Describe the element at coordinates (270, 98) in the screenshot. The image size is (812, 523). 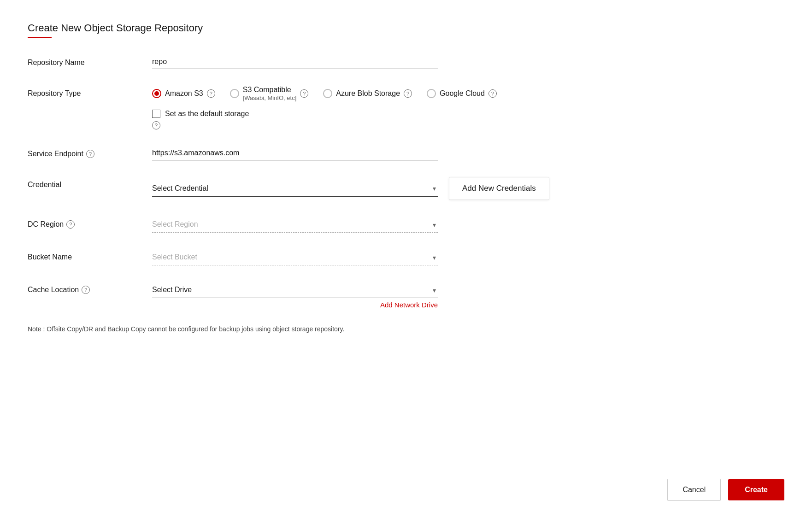
I see `radio-s3-compatible-sublabel: [Wasabi, MinIO, etc]` at that location.